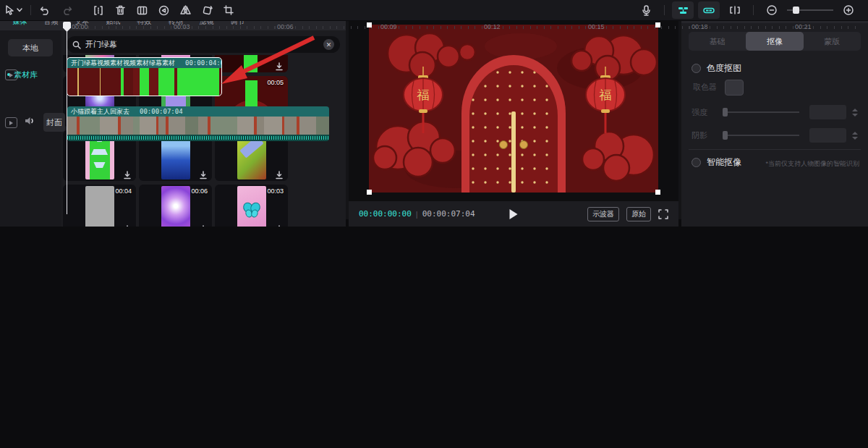 Image resolution: width=868 pixels, height=448 pixels. What do you see at coordinates (683, 10) in the screenshot?
I see `main-track-magnet-toggle` at bounding box center [683, 10].